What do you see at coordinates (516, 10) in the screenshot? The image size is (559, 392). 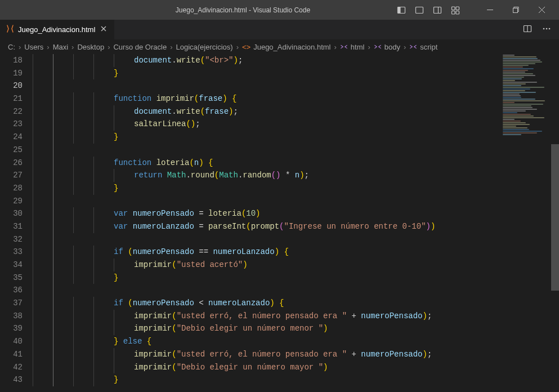 I see `maximize-button` at bounding box center [516, 10].